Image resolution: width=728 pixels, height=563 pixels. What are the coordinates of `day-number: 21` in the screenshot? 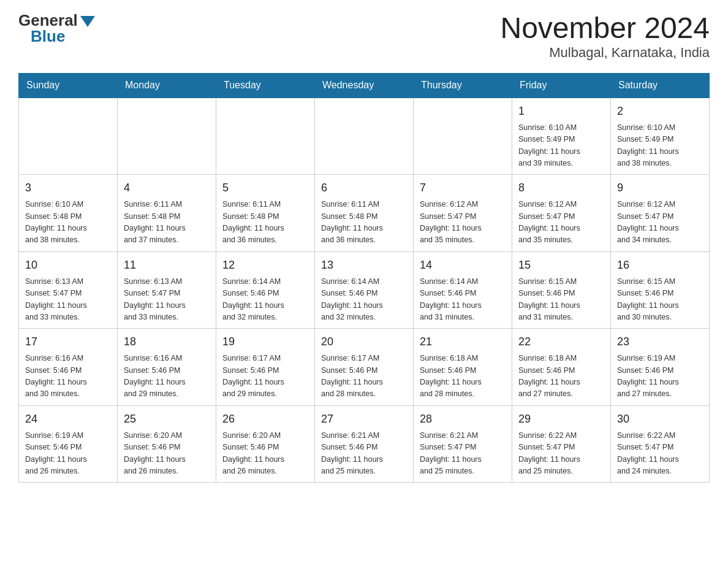 It's located at (463, 342).